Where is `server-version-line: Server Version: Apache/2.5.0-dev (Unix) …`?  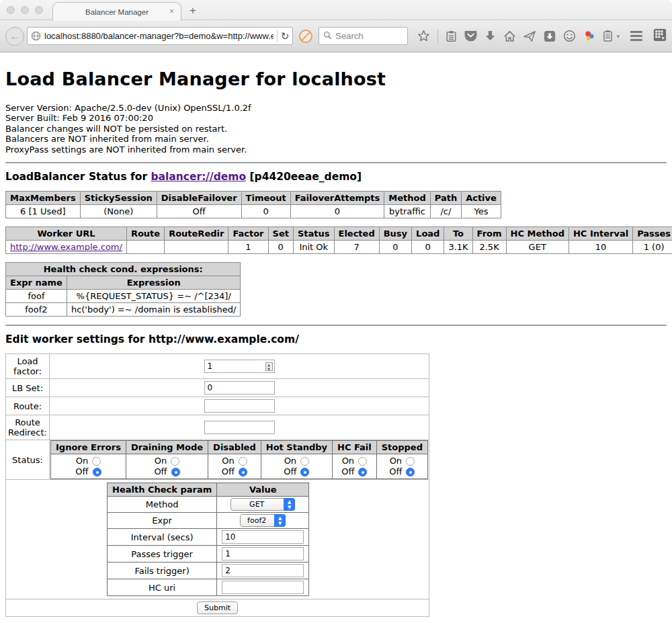 server-version-line: Server Version: Apache/2.5.0-dev (Unix) … is located at coordinates (336, 108).